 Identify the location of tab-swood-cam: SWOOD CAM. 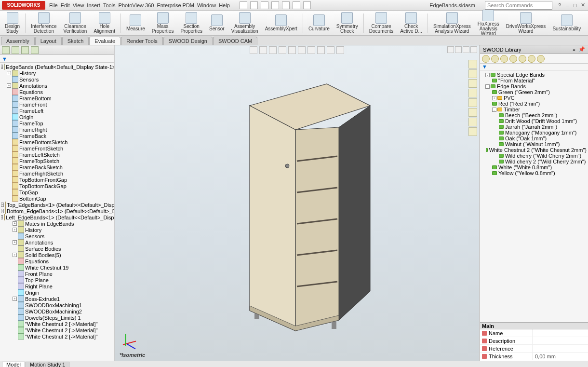
(235, 41).